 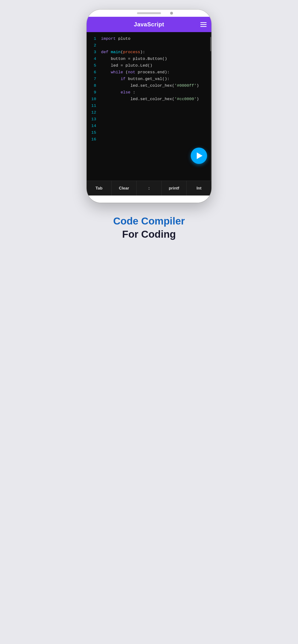 What do you see at coordinates (133, 92) in the screenshot?
I see `code-segment: :` at bounding box center [133, 92].